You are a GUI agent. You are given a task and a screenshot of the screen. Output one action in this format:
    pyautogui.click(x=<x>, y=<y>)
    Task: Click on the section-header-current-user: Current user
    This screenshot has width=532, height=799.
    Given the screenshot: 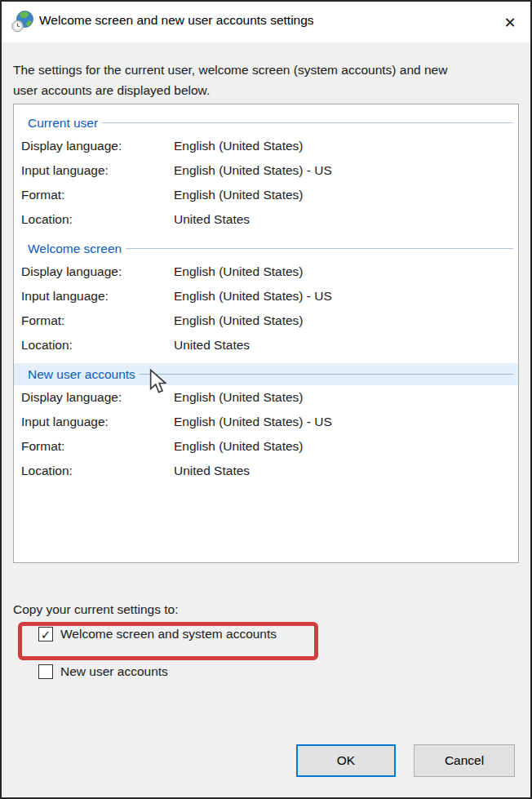 What is the action you would take?
    pyautogui.click(x=266, y=122)
    